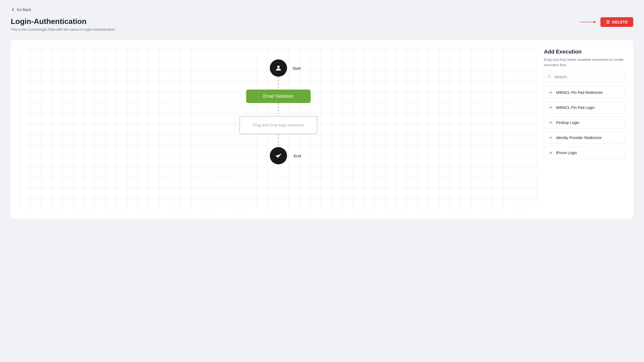  Describe the element at coordinates (567, 153) in the screenshot. I see `executor-label: iProov Login` at that location.